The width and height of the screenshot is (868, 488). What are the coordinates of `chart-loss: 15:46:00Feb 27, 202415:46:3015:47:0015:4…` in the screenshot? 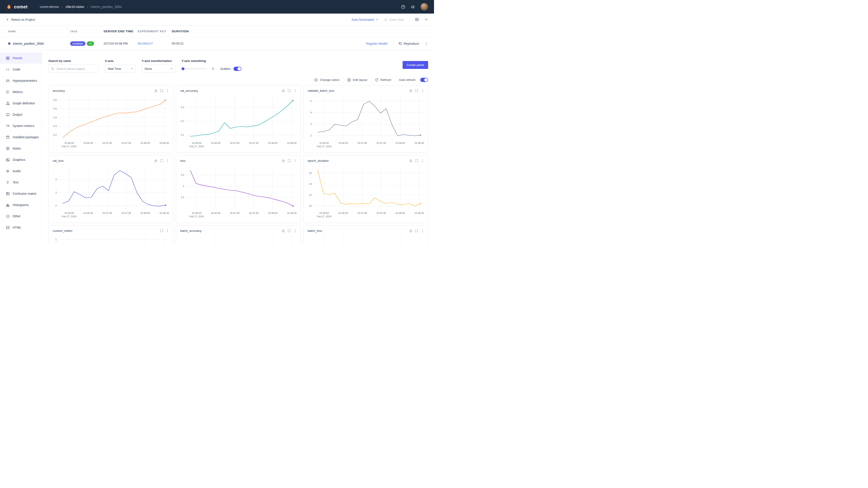 It's located at (239, 192).